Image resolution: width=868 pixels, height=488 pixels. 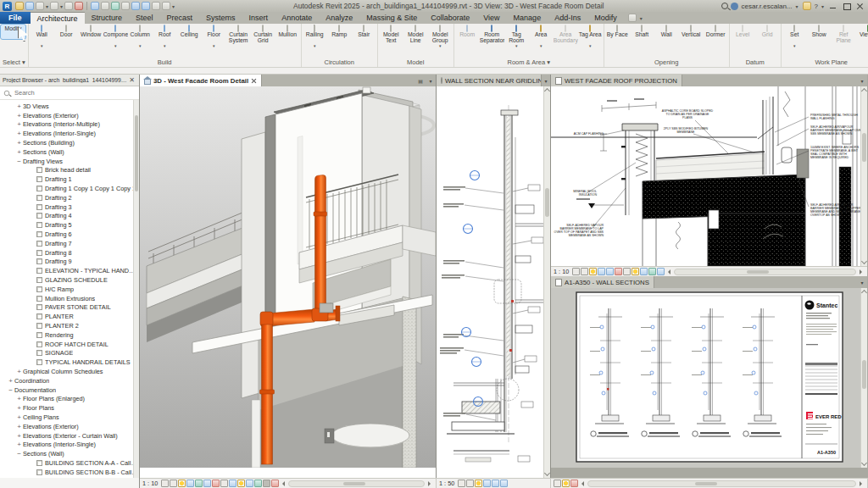 What do you see at coordinates (364, 35) in the screenshot?
I see `ribbon-button: Stair` at bounding box center [364, 35].